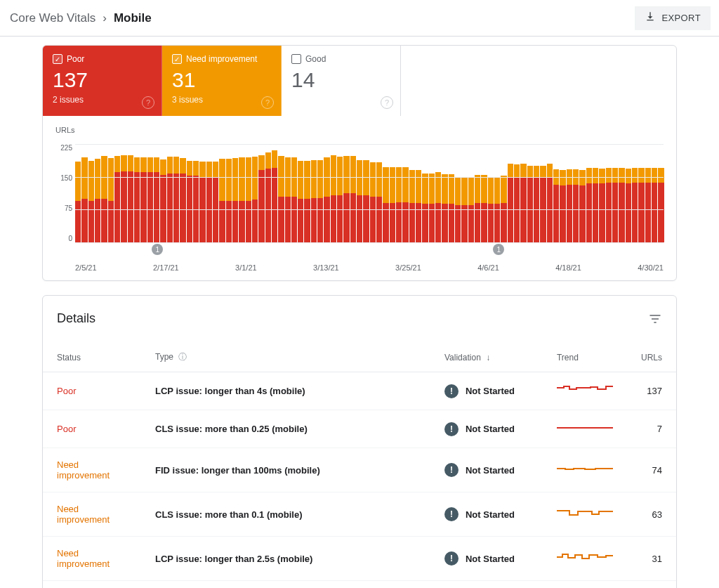 The image size is (719, 588). What do you see at coordinates (286, 429) in the screenshot?
I see `type-cell: CLS issue: more than 0.25 (mobile)` at bounding box center [286, 429].